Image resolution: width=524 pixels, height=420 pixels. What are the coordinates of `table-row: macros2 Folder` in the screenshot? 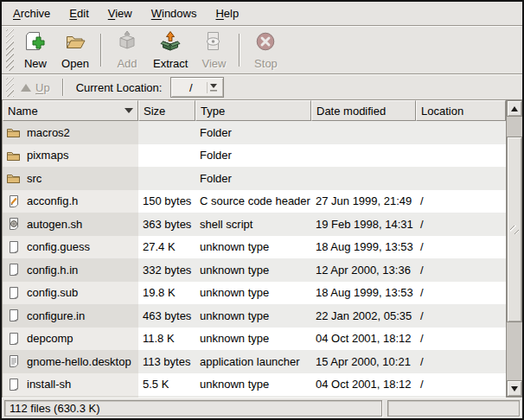 It's located at (254, 133).